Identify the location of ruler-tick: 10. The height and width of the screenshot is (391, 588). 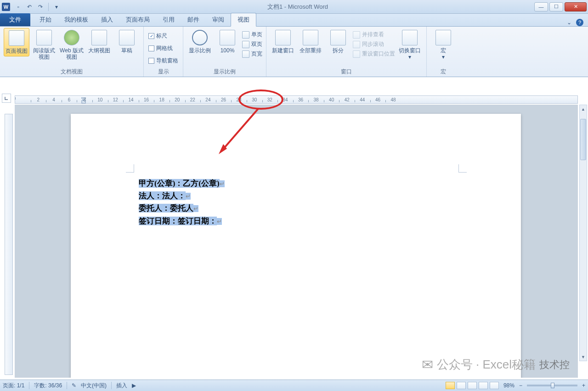
(100, 100).